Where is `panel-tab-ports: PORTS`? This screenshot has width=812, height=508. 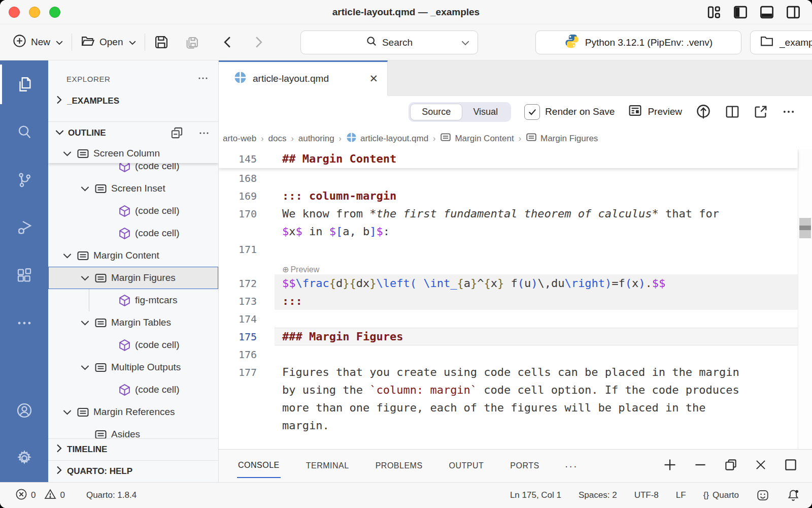
panel-tab-ports: PORTS is located at coordinates (525, 466).